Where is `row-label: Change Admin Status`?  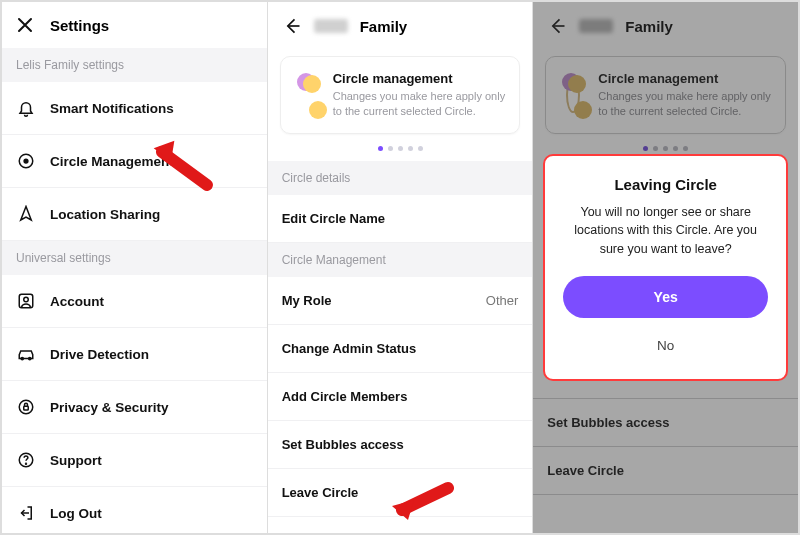 row-label: Change Admin Status is located at coordinates (350, 348).